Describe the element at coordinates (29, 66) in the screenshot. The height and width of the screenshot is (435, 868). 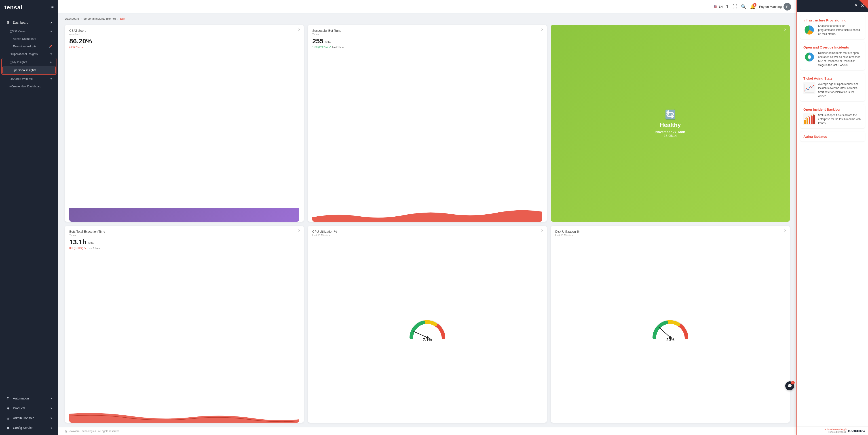
I see `my-insights-group: ◱ My Insights ∧ personal insights` at that location.